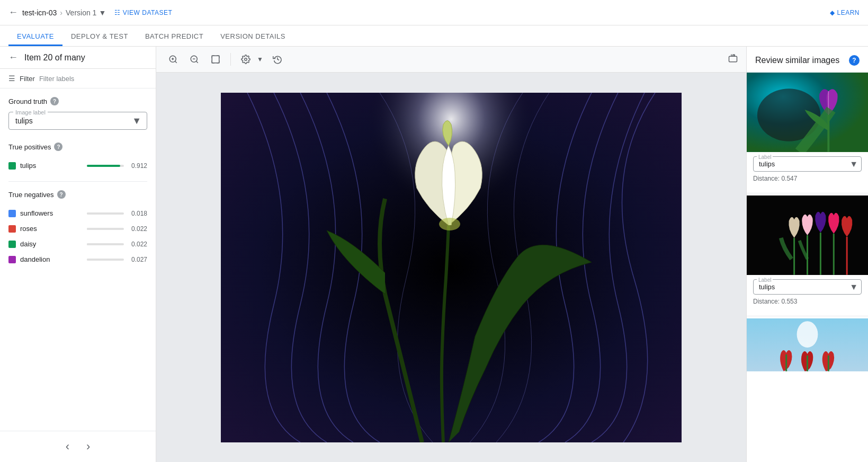  What do you see at coordinates (833, 13) in the screenshot?
I see `learn-icon: ◆` at bounding box center [833, 13].